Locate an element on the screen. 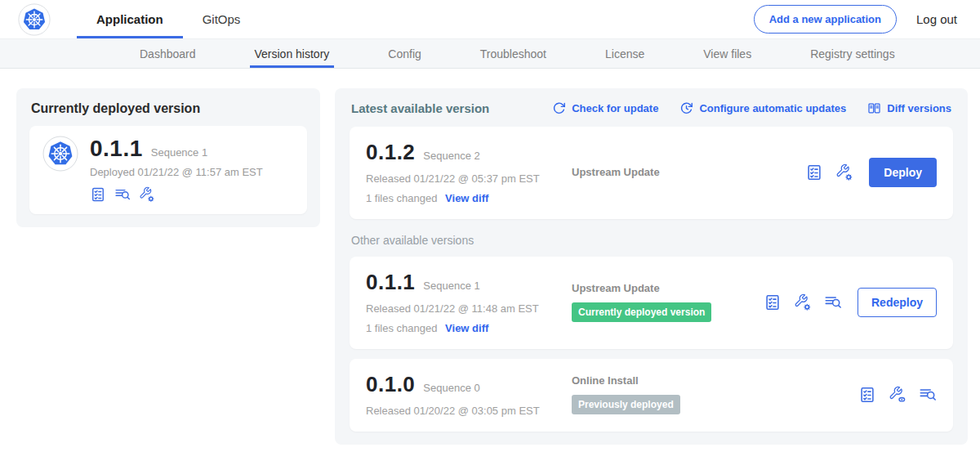 The image size is (980, 461). deployed-version-card: 0.1.1 Sequence 1 Deployed 01/21/22 @ 11:… is located at coordinates (168, 170).